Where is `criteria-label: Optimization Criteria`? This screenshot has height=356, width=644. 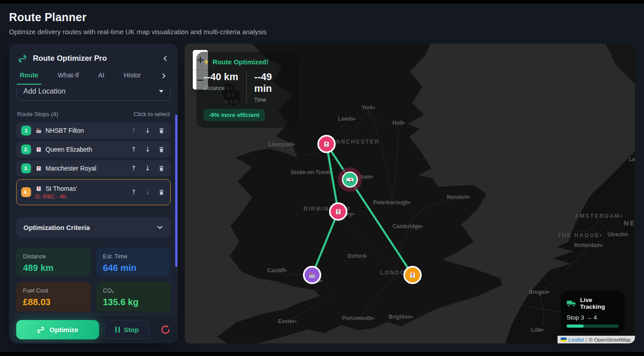
criteria-label: Optimization Criteria is located at coordinates (57, 228).